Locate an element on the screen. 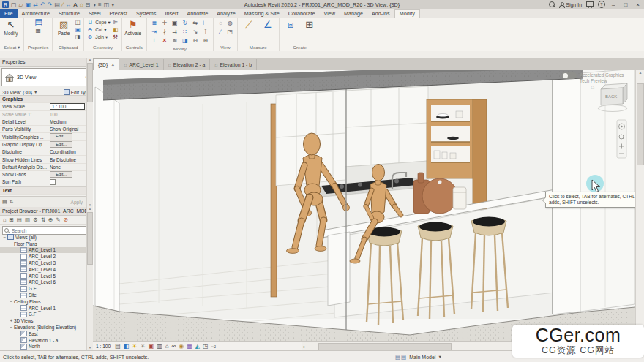 This screenshot has width=644, height=362. tree-item: North is located at coordinates (44, 347).